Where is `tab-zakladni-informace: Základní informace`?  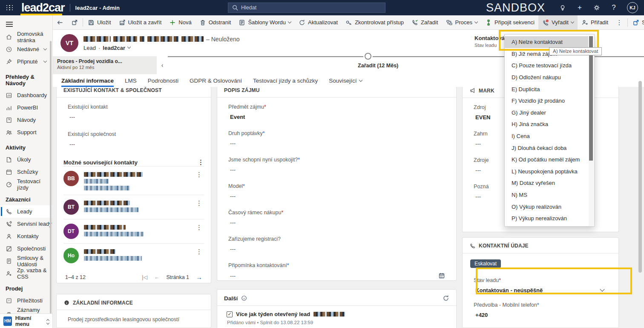 tab-zakladni-informace: Základní informace is located at coordinates (88, 82).